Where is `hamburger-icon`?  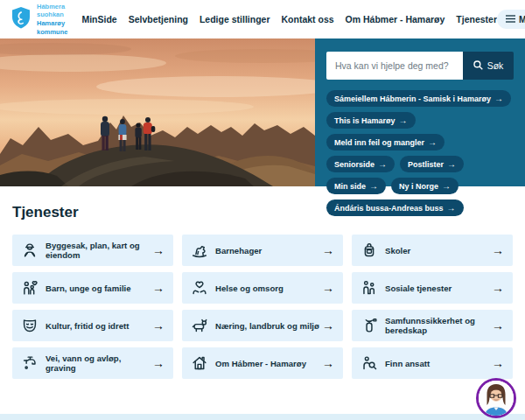 hamburger-icon is located at coordinates (511, 19).